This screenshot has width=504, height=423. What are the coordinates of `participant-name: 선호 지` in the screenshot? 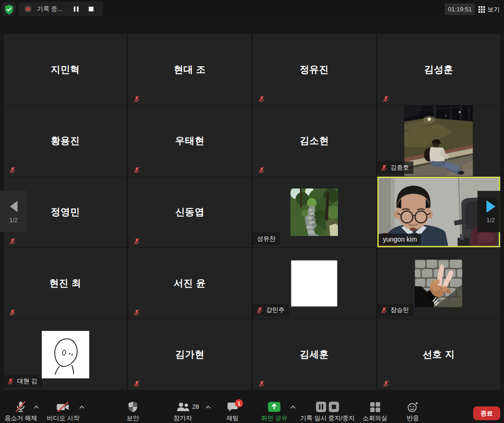 It's located at (439, 354).